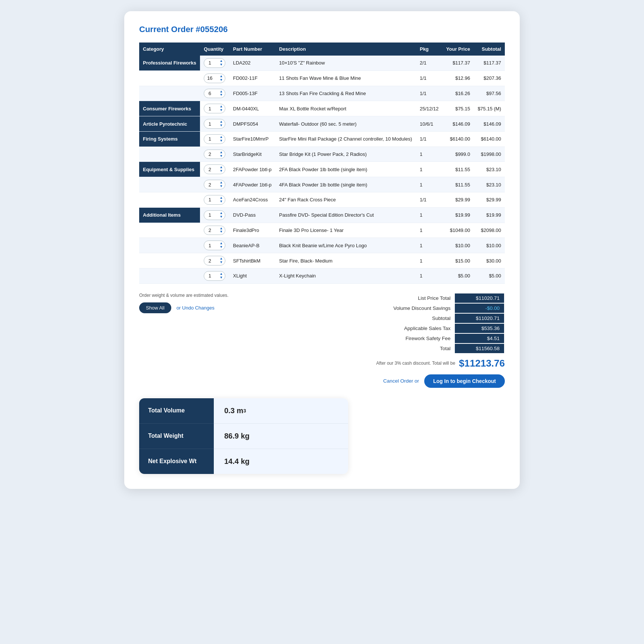 The width and height of the screenshot is (644, 644). What do you see at coordinates (346, 276) in the screenshot?
I see `description-cell: X-Light Keychain` at bounding box center [346, 276].